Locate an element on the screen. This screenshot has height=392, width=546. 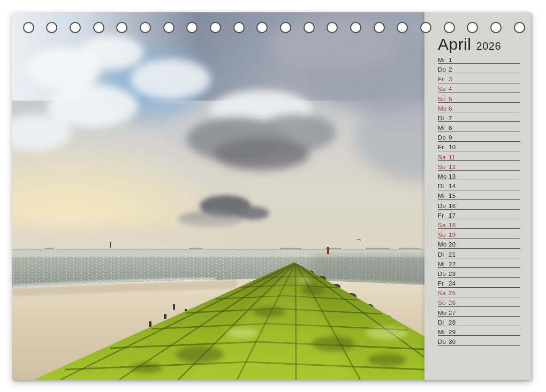
day-number: 7 is located at coordinates (451, 118).